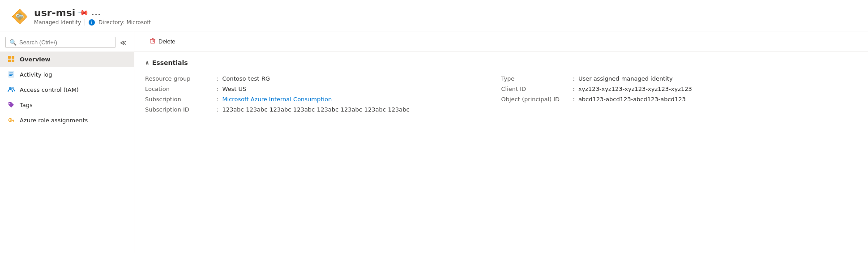  I want to click on subscription-id-value: 123abc-123abc-123abc-123abc-123abc-123ab…, so click(316, 109).